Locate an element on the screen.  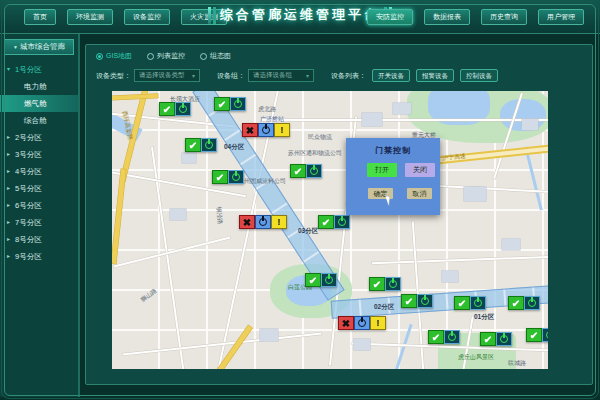
map-label: 虎北路 is located at coordinates (267, 110).